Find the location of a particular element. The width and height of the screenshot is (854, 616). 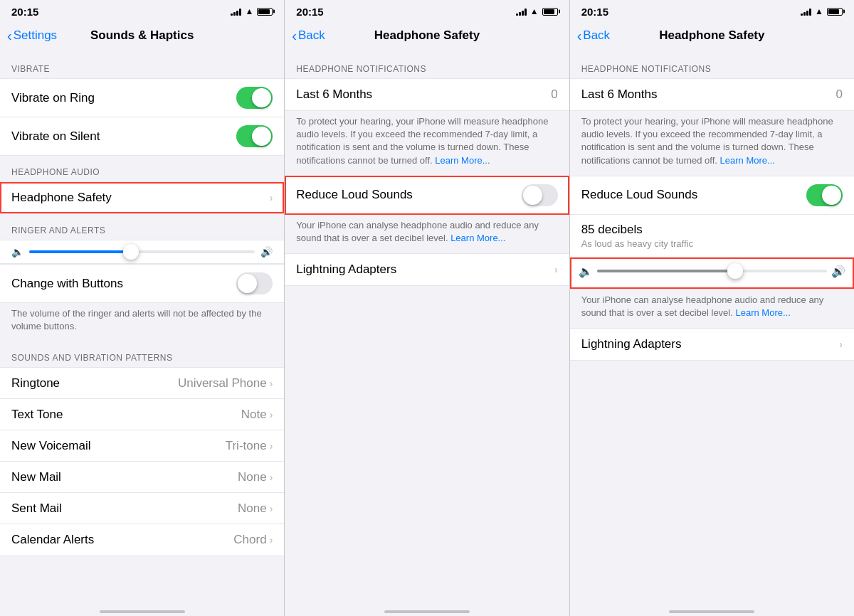

lightning-adapters-item-3: Lightning Adapters › is located at coordinates (712, 344).